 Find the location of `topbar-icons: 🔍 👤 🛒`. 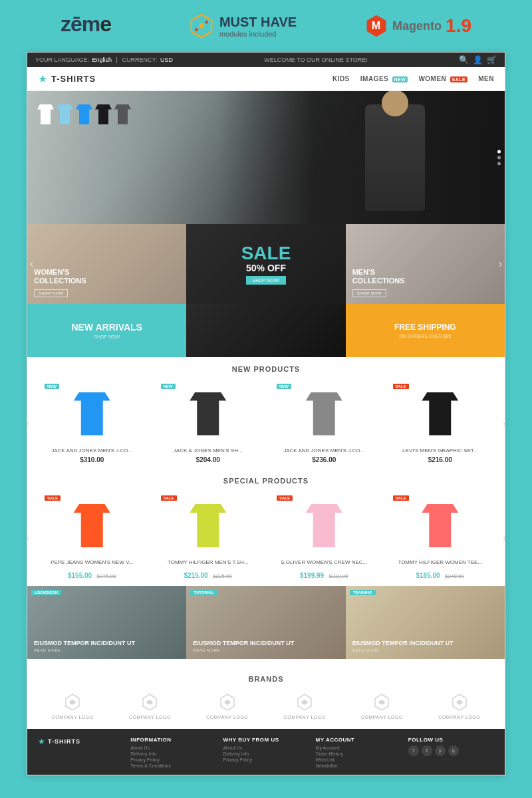

topbar-icons: 🔍 👤 🛒 is located at coordinates (477, 60).